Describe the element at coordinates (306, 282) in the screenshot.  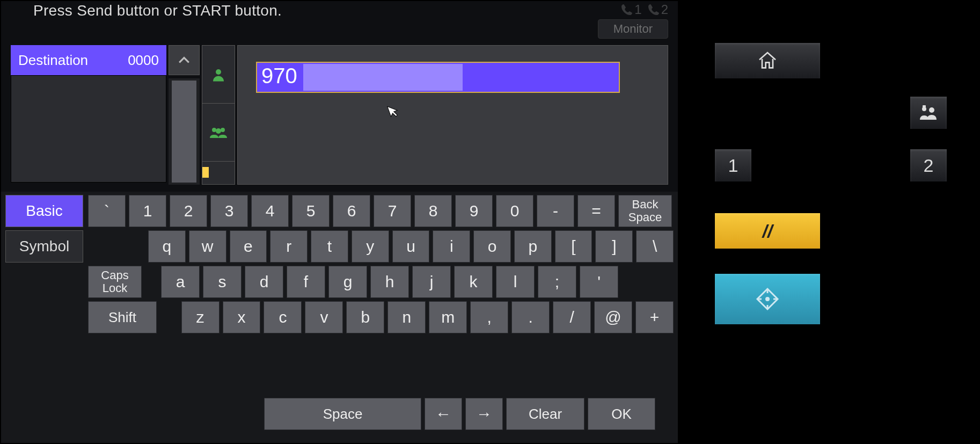
I see `key-f: f` at that location.